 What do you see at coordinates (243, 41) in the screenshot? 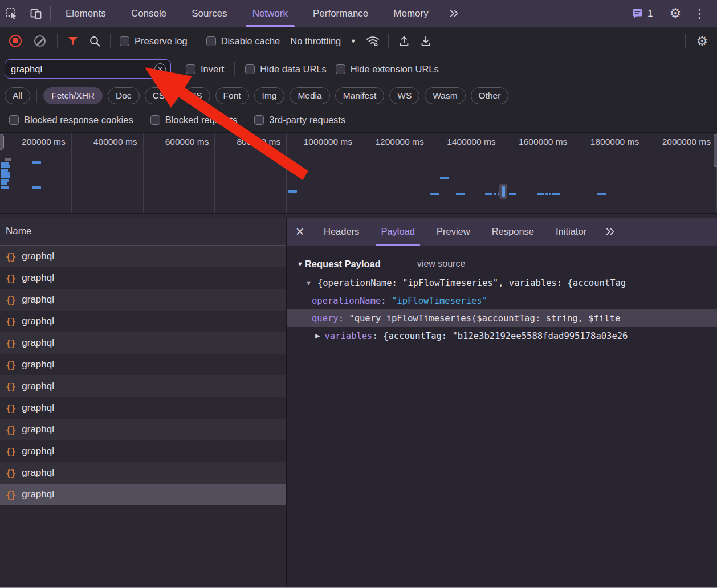
I see `disable-cache-option: Disable cache` at bounding box center [243, 41].